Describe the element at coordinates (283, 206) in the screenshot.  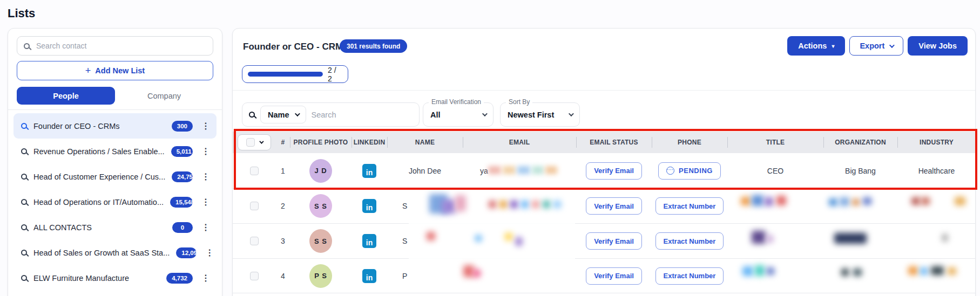
I see `row-index: 2` at that location.